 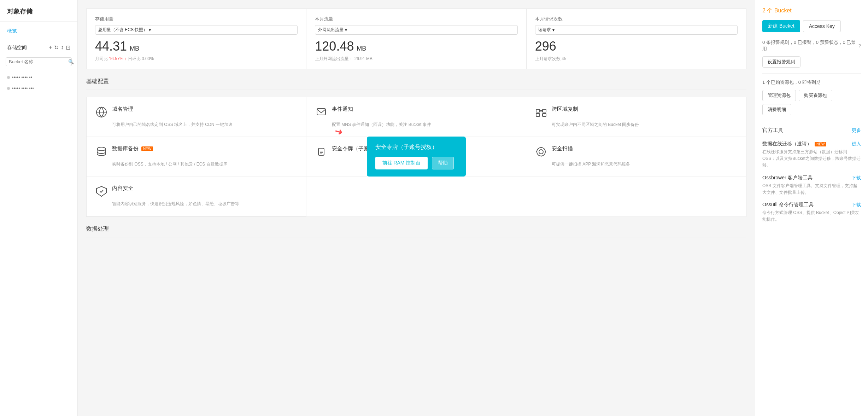 I want to click on tool-migration-label: 数据在线迁移（邀请）, so click(x=787, y=144).